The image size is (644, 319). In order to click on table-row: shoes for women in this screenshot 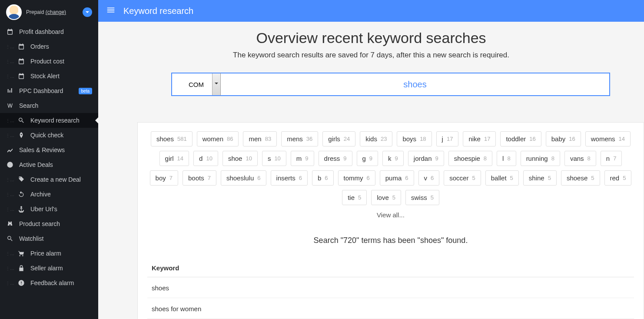, I will do `click(391, 309)`.